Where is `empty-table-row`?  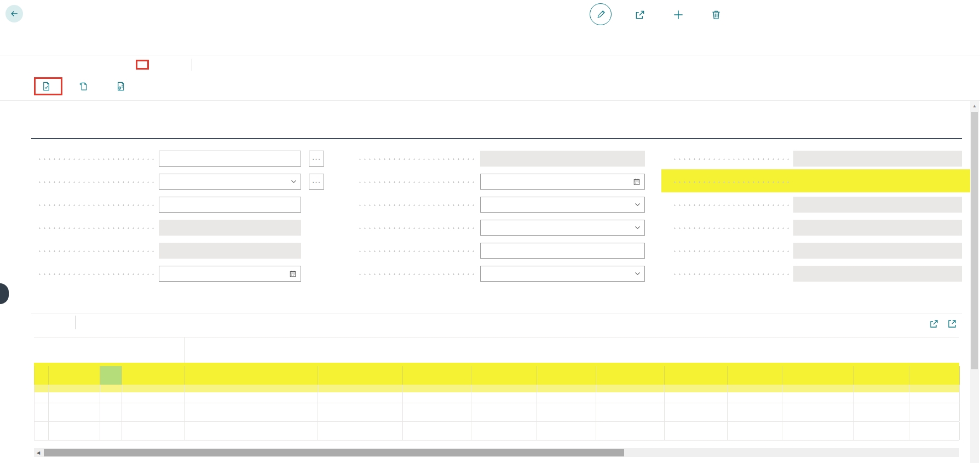 empty-table-row is located at coordinates (497, 413).